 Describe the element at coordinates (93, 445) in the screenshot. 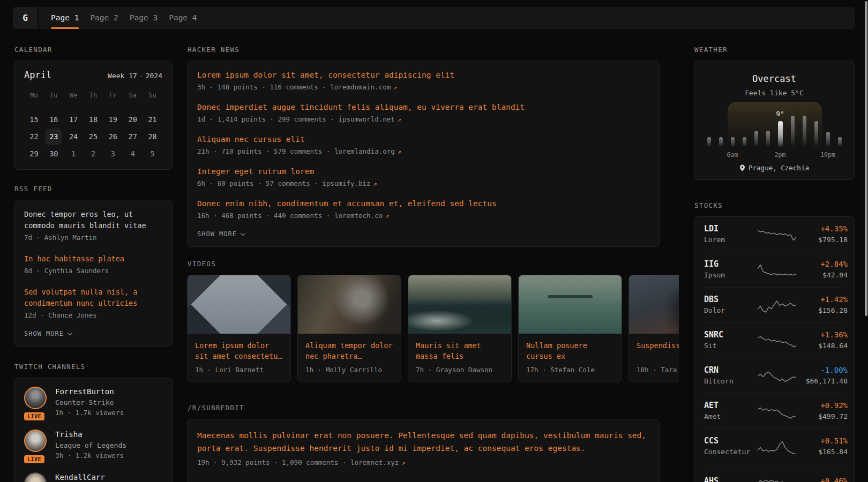

I see `twitch-channel: LIVETrishaLeague of Legends3h · 1.2k vie…` at that location.